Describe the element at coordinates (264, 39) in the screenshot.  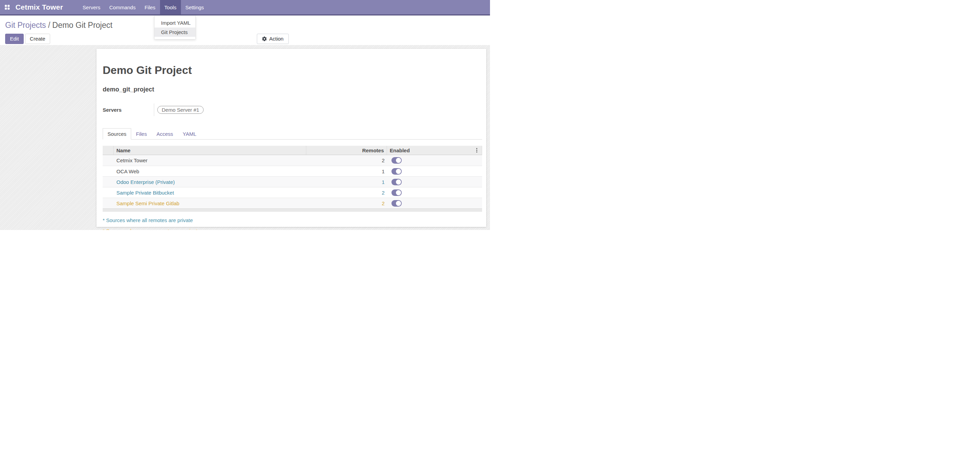
I see `gear-icon` at that location.